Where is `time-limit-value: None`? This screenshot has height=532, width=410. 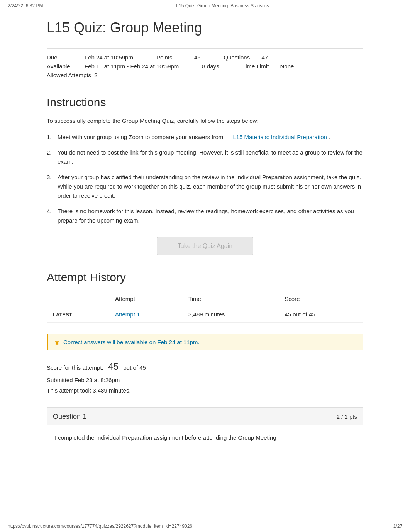 time-limit-value: None is located at coordinates (287, 66).